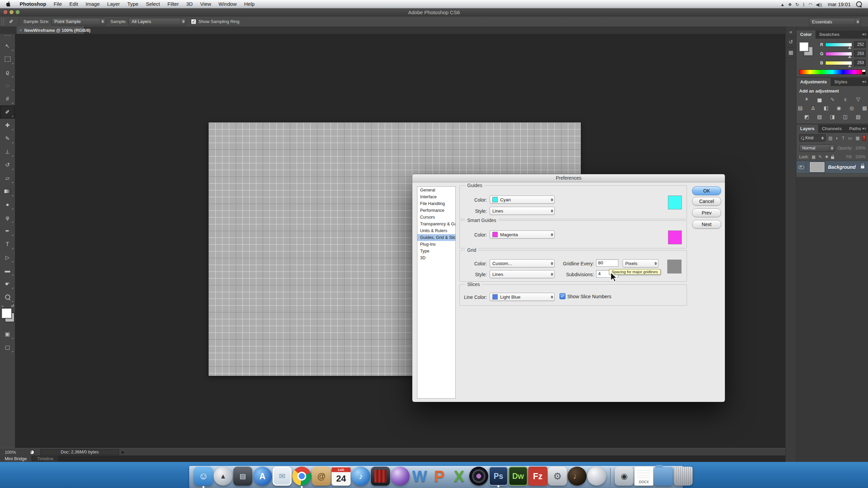  What do you see at coordinates (522, 235) in the screenshot?
I see `smart-guides-color-dropdown: Magenta` at bounding box center [522, 235].